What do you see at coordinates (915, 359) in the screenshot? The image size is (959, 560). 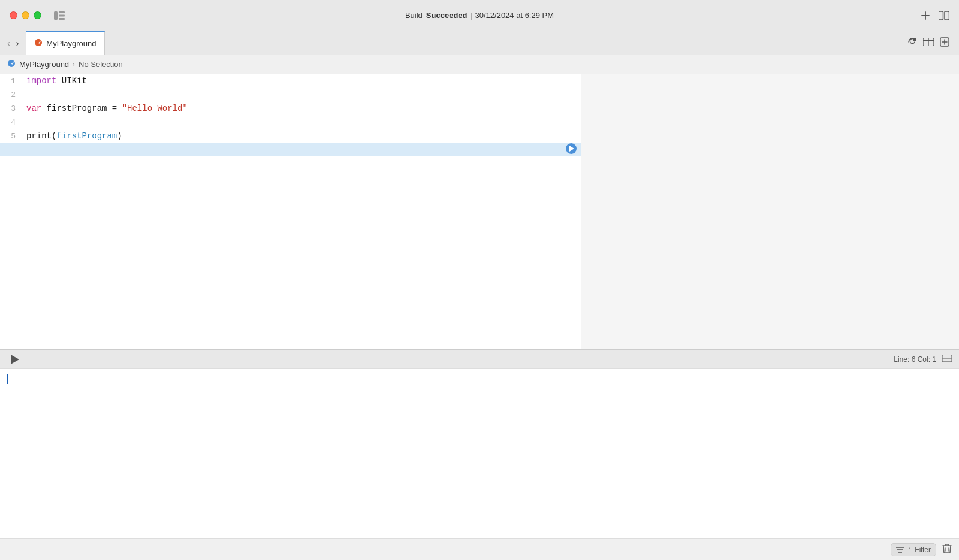 I see `line-col-indicator: Line: 6 Col: 1` at bounding box center [915, 359].